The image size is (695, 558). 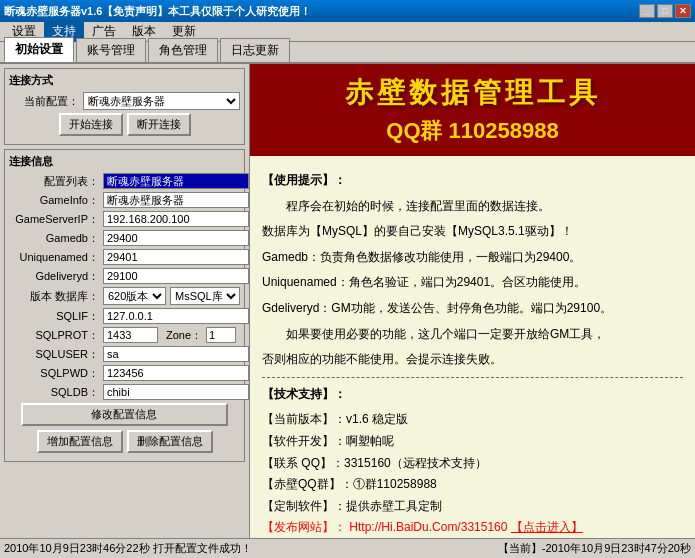 What do you see at coordinates (125, 414) in the screenshot?
I see `modify-config-button: 修改配置信息` at bounding box center [125, 414].